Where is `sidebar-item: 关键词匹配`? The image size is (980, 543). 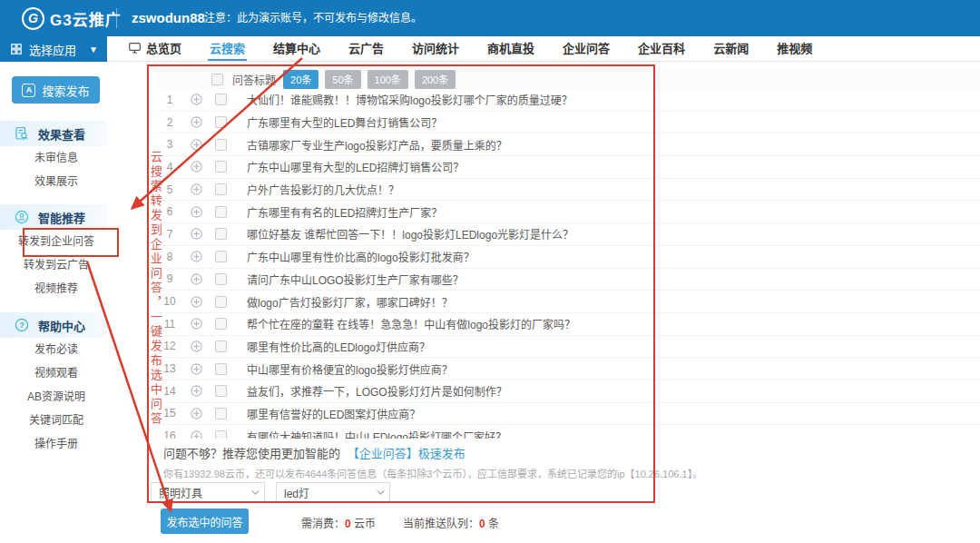 sidebar-item: 关键词匹配 is located at coordinates (54, 420).